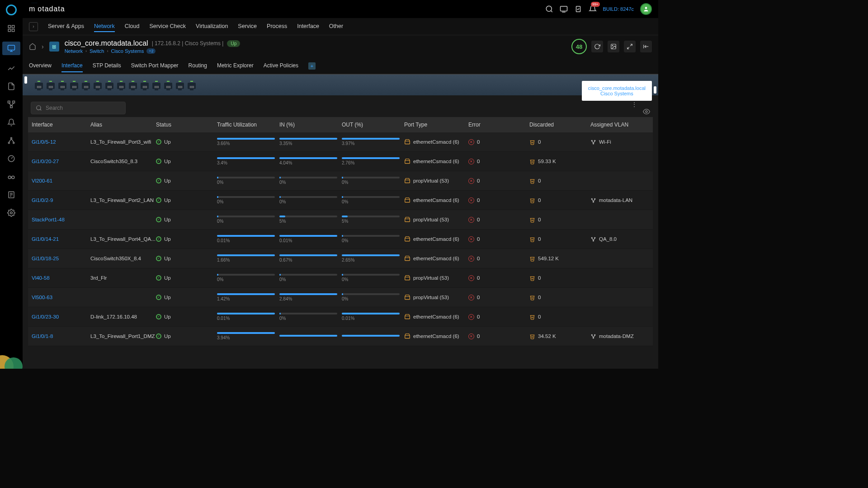 This screenshot has height=488, width=868. What do you see at coordinates (45, 317) in the screenshot?
I see `interface-link: Gi1/0/23-30` at bounding box center [45, 317].